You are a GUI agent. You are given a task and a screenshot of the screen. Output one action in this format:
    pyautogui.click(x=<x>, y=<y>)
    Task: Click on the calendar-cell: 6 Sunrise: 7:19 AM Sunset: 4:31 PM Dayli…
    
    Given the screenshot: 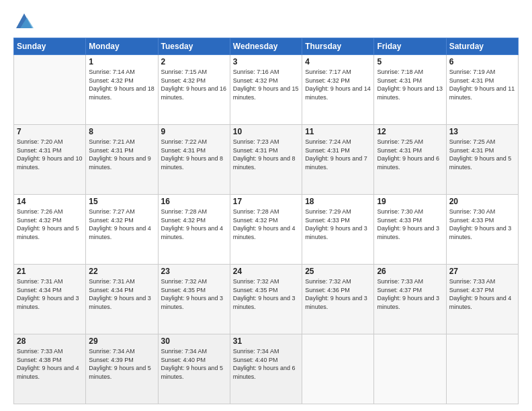 What is the action you would take?
    pyautogui.click(x=482, y=90)
    